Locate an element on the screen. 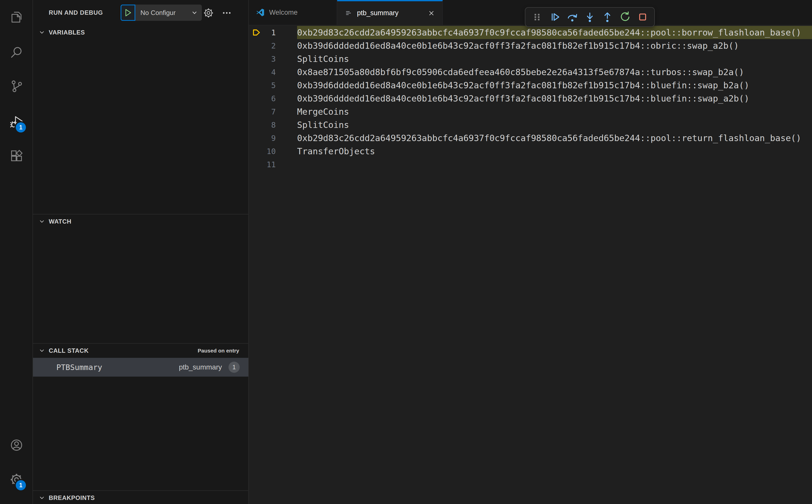 This screenshot has width=812, height=504. tab-label: ptb_summary is located at coordinates (378, 13).